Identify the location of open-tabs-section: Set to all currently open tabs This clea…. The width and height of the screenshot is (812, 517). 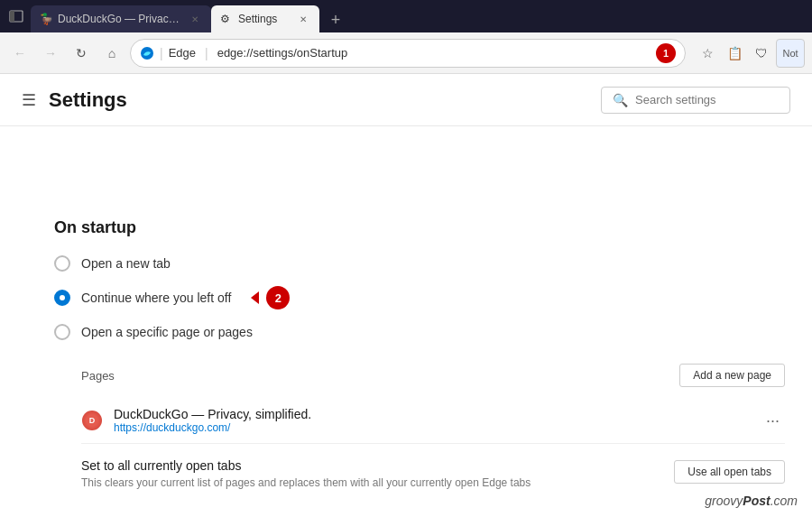
(433, 474).